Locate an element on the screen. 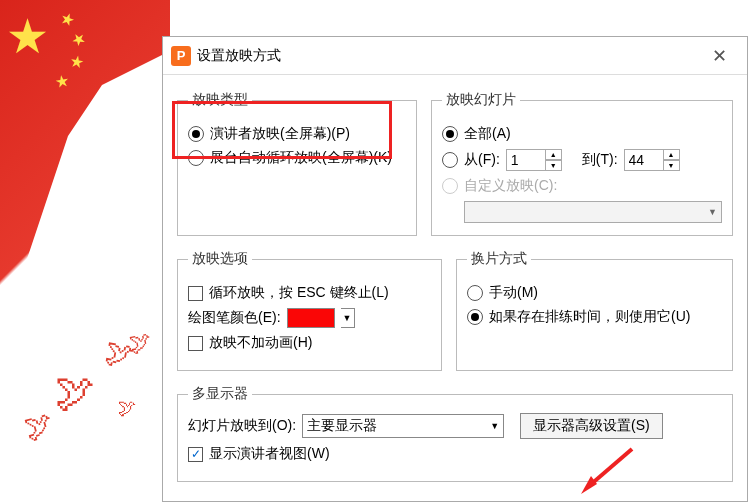 The width and height of the screenshot is (750, 504). color-swatch is located at coordinates (311, 318).